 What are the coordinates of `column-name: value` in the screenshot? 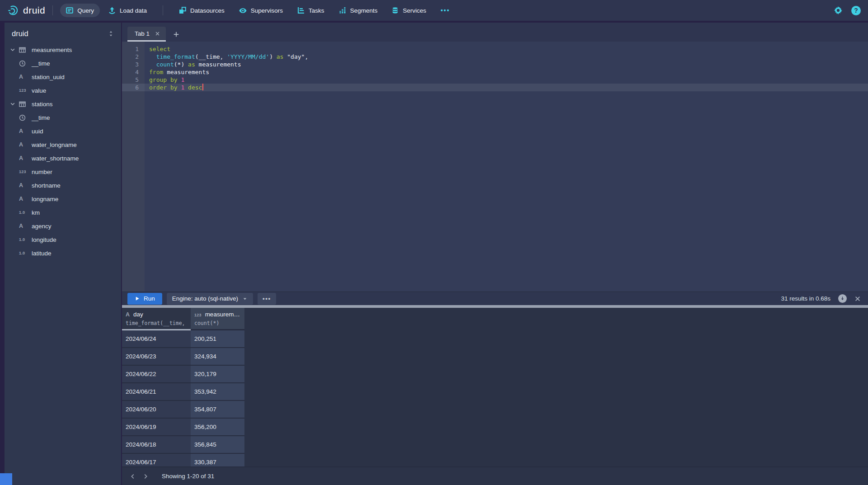 It's located at (39, 90).